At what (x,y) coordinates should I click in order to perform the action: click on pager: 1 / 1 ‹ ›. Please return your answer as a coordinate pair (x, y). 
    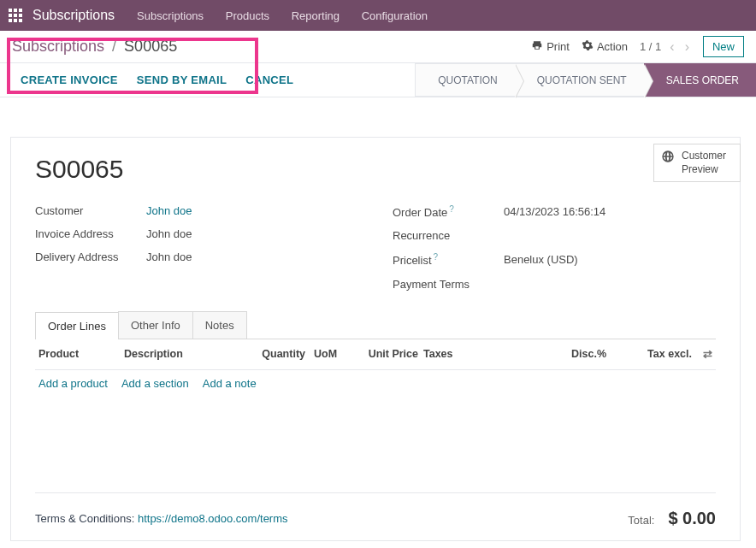
    Looking at the image, I should click on (665, 47).